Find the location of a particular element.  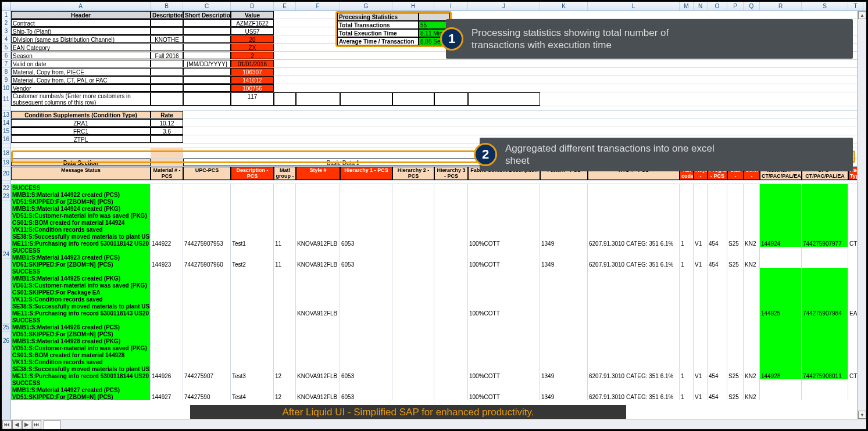

sheet-tab-strip: ⏮ ◀ ▶ ⏭ is located at coordinates (434, 424).